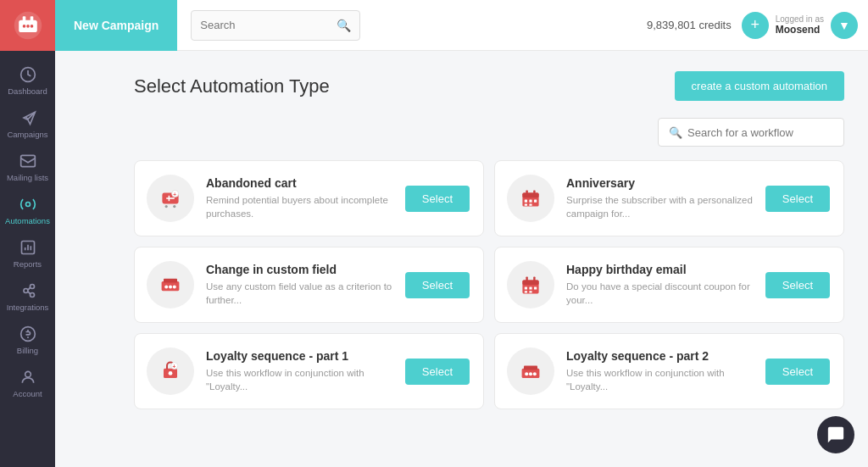 This screenshot has width=868, height=467. What do you see at coordinates (116, 25) in the screenshot?
I see `new-campaign-button: New Campaign` at bounding box center [116, 25].